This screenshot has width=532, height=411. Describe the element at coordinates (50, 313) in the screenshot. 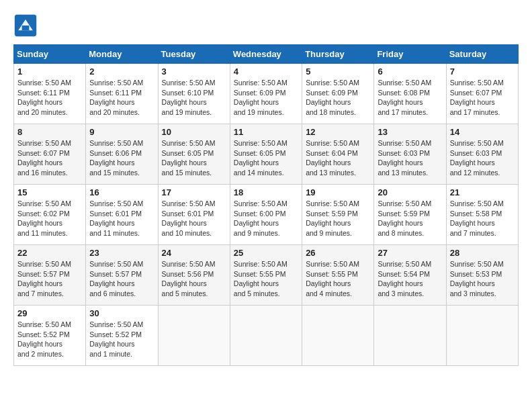

I see `day-number: 29` at that location.